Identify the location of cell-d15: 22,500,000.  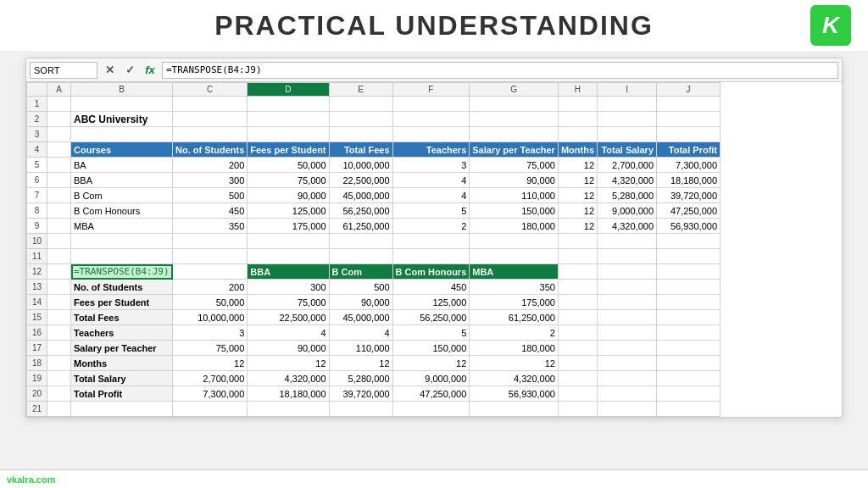
(288, 318).